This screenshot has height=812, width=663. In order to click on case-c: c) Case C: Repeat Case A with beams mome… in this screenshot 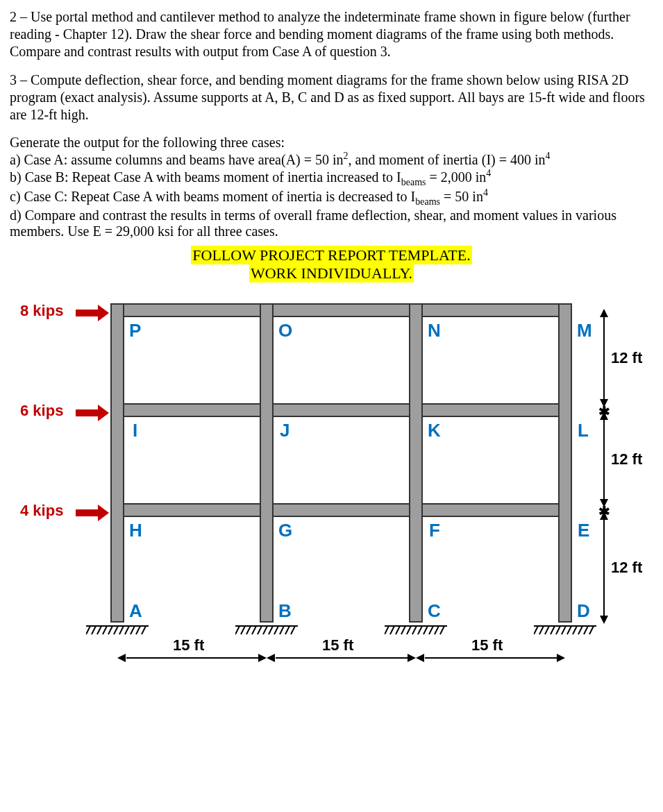, I will do `click(332, 197)`.